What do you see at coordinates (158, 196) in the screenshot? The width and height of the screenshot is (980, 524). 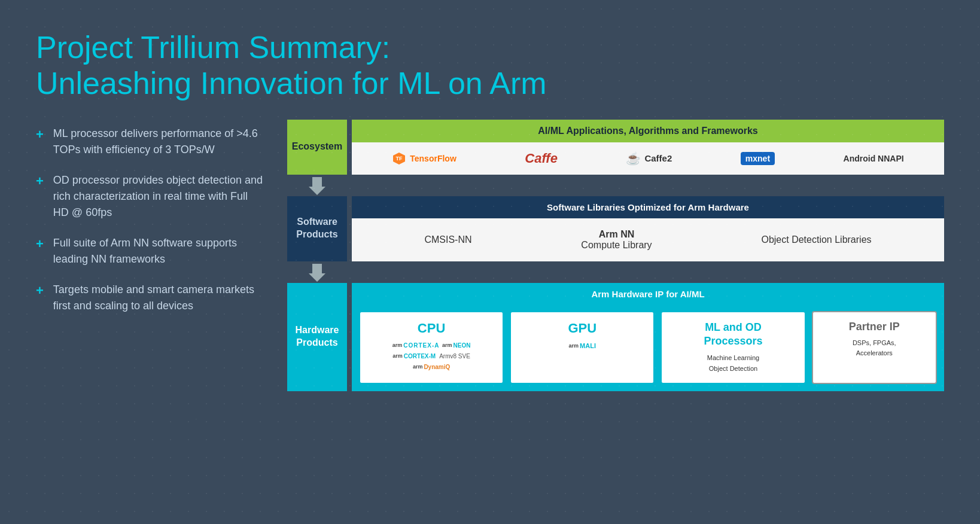 I see `bullet-text-2: OD processor provides object detection a…` at bounding box center [158, 196].